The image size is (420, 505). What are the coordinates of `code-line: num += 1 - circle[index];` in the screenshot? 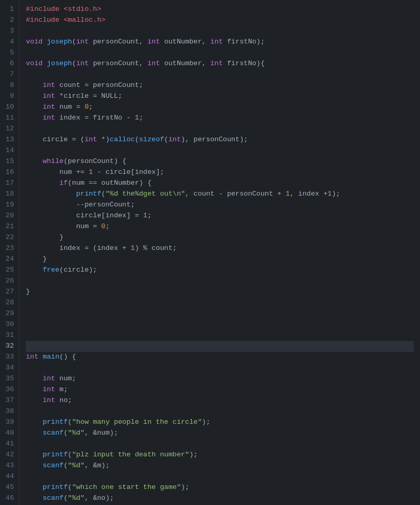 It's located at (220, 173).